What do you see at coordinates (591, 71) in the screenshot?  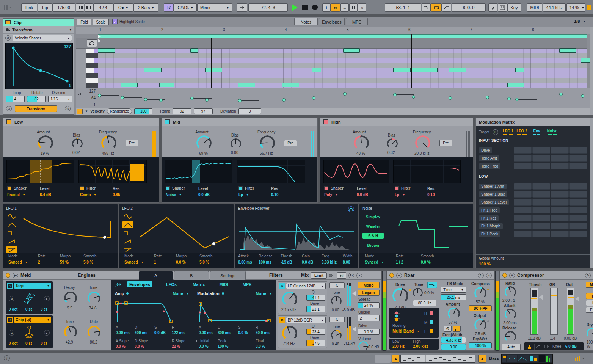 I see `roll-scrollbar` at bounding box center [591, 71].